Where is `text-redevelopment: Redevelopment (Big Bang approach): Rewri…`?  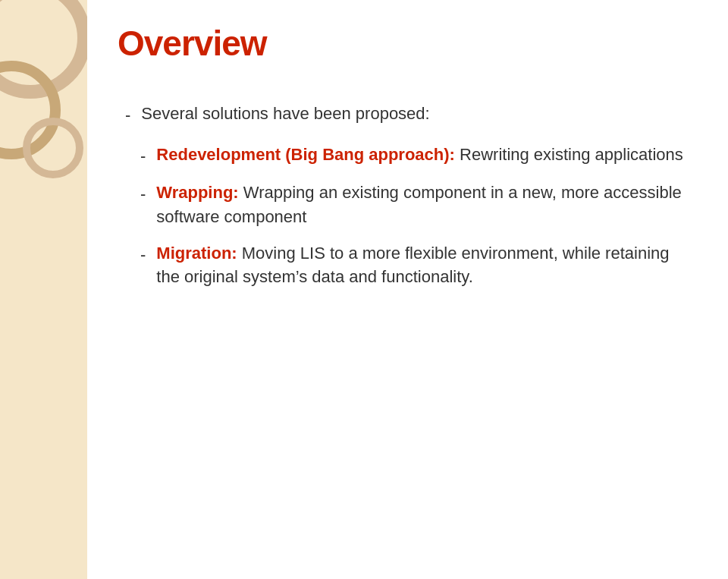
text-redevelopment: Redevelopment (Big Bang approach): Rewri… is located at coordinates (423, 155).